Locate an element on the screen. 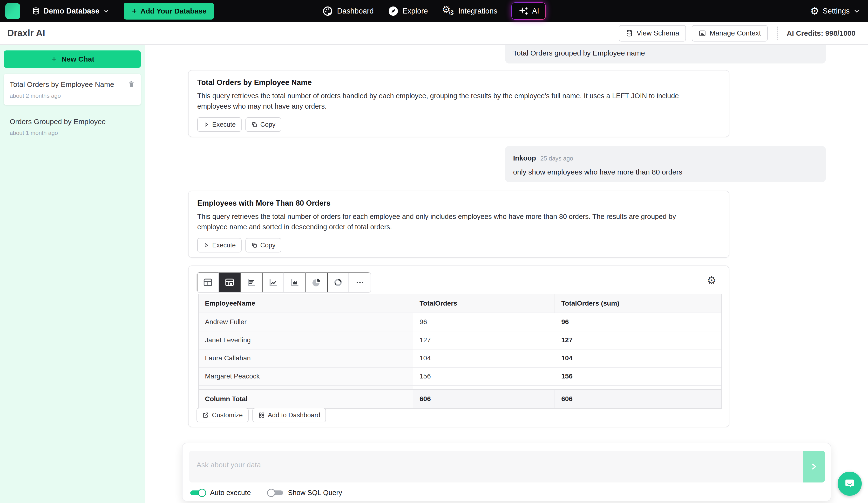  context-list-icon is located at coordinates (702, 33).